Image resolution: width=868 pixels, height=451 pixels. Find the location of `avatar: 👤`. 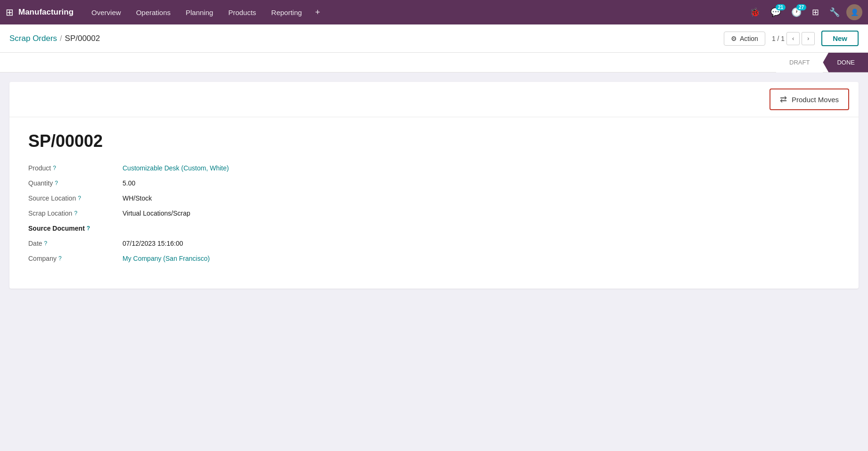

avatar: 👤 is located at coordinates (854, 12).